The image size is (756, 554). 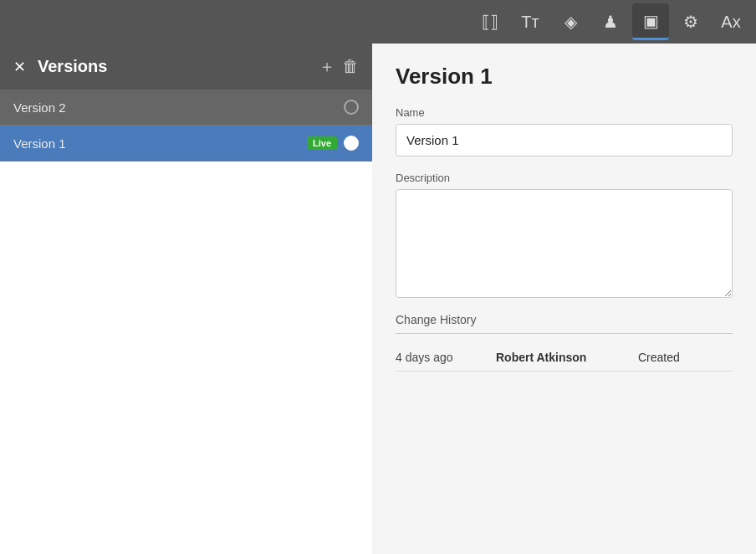 What do you see at coordinates (570, 22) in the screenshot?
I see `layers-icon: ◈` at bounding box center [570, 22].